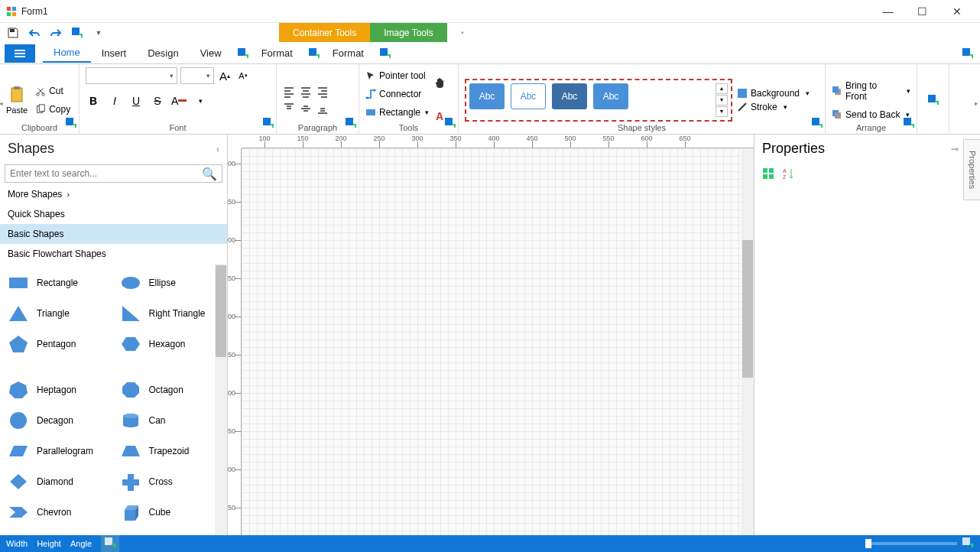 The image size is (980, 552). I want to click on valign-bottom-icon, so click(323, 109).